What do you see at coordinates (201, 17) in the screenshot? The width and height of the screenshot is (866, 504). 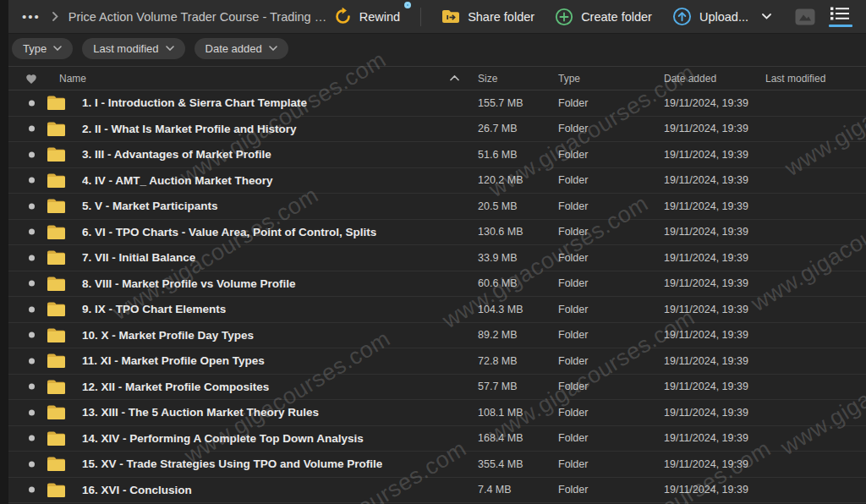 I see `breadcrumb-folder-title: Price Action Volume Trader Course - Trad…` at bounding box center [201, 17].